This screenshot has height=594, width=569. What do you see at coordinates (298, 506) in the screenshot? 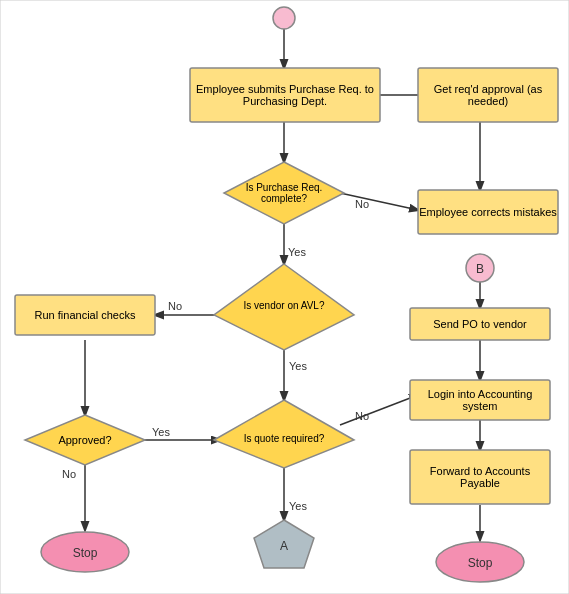
I see `yes-label-quote: Yes` at bounding box center [298, 506].